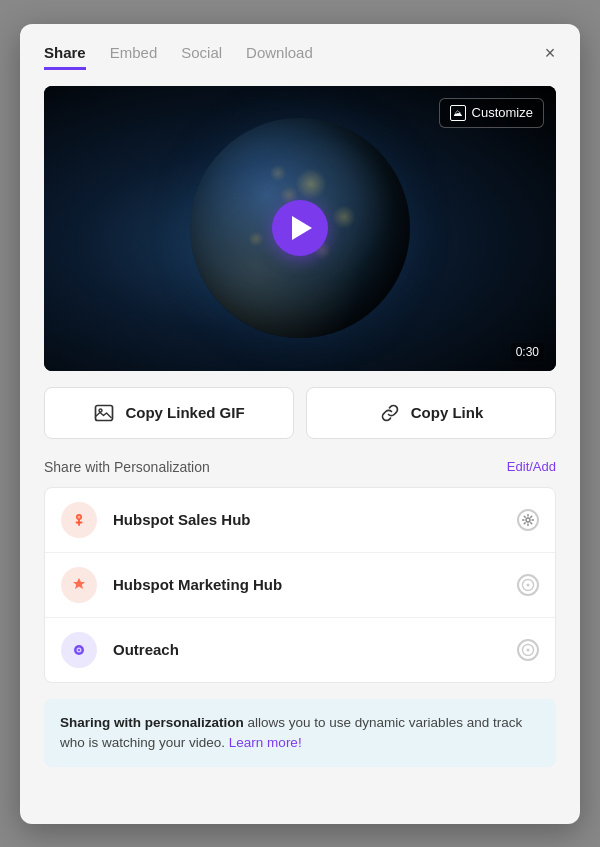 This screenshot has height=847, width=600. What do you see at coordinates (65, 57) in the screenshot?
I see `tab-share: Share` at bounding box center [65, 57].